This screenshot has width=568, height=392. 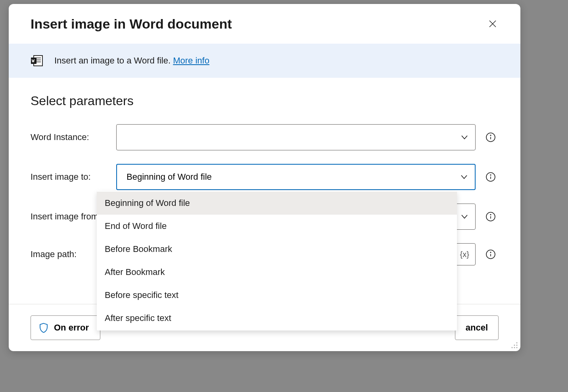 I want to click on param-row-insert-to: Insert image to: Beginning of Word file …, so click(x=265, y=177).